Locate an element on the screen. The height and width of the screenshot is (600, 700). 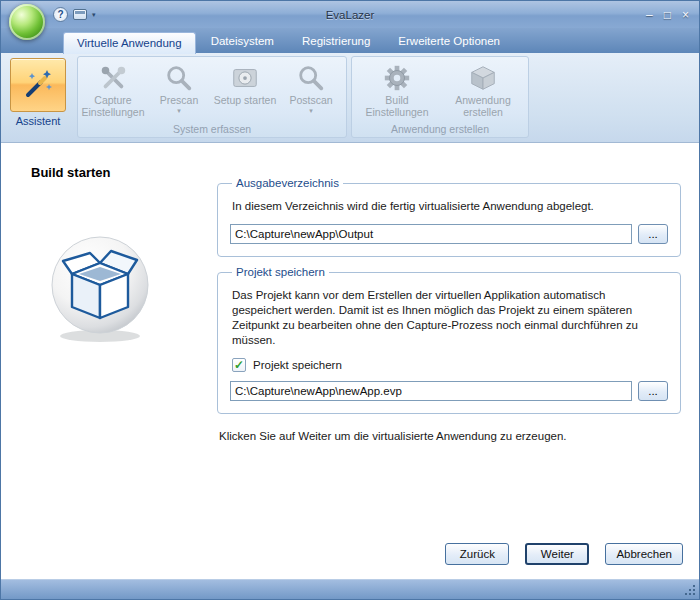
window-icon is located at coordinates (80, 14).